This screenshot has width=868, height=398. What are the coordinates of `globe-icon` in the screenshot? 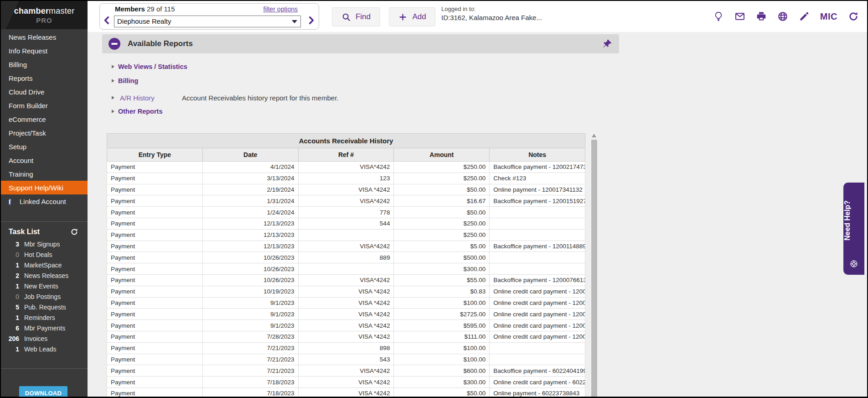 It's located at (783, 16).